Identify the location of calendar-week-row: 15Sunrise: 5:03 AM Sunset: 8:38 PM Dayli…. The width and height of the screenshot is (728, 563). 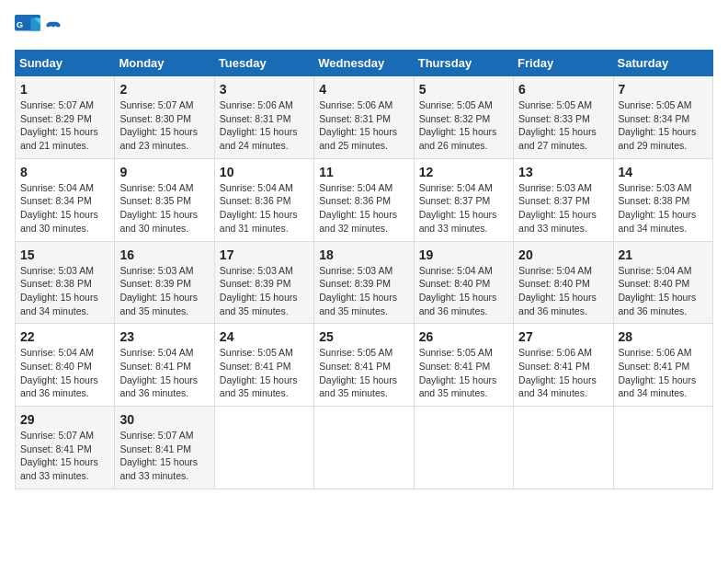
(364, 282).